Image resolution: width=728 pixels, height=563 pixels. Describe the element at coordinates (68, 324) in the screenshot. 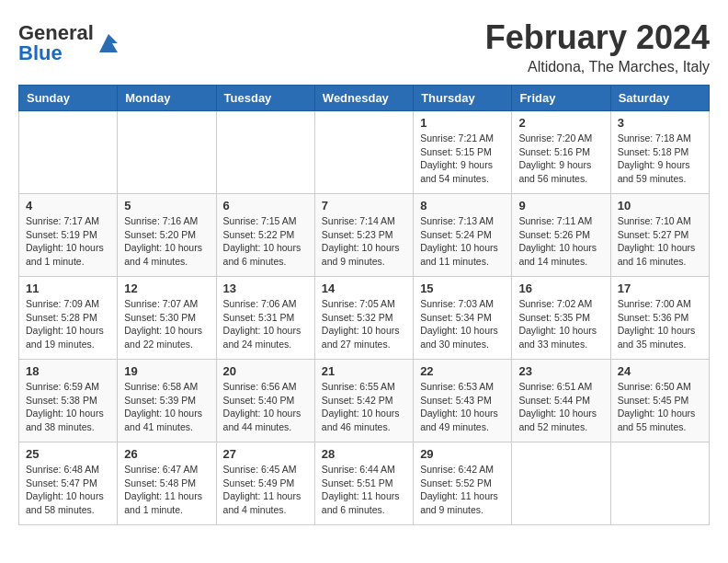

I see `day-info: Sunrise: 7:09 AM Sunset: 5:28 PM Dayligh…` at that location.